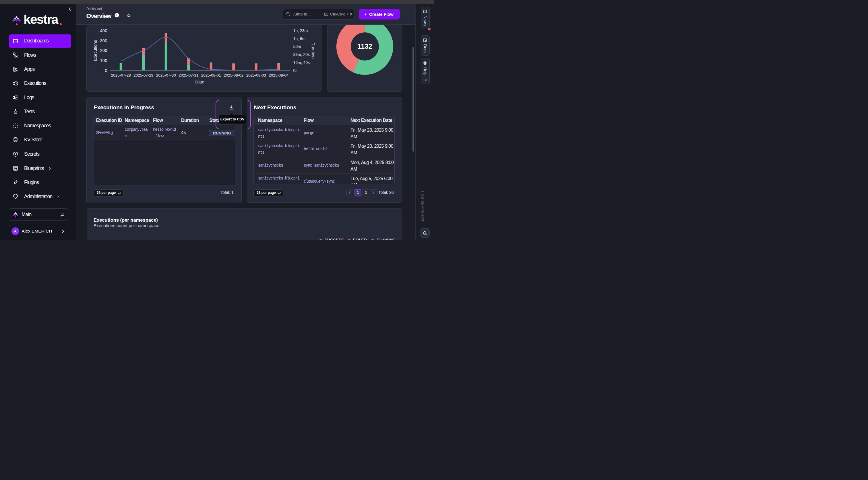  What do you see at coordinates (256, 75) in the screenshot?
I see `svg-text: 2025-08-03` at bounding box center [256, 75].